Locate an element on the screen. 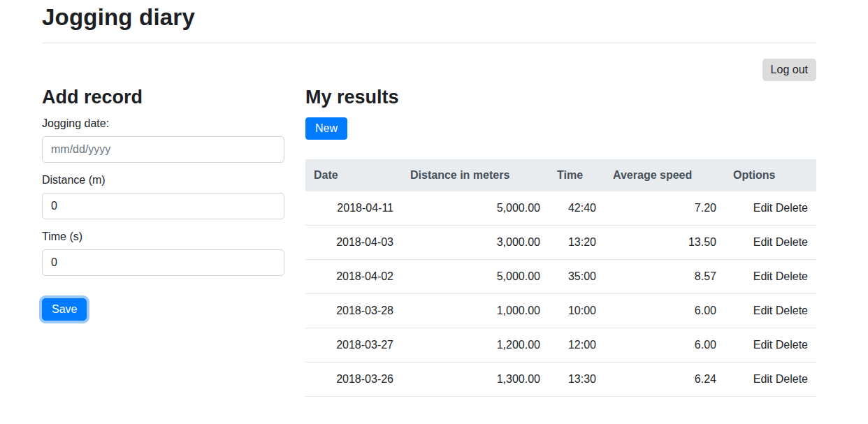  table-row: 2018-04-02 5,000.00 35:00 8.57 Edit Dele… is located at coordinates (560, 277).